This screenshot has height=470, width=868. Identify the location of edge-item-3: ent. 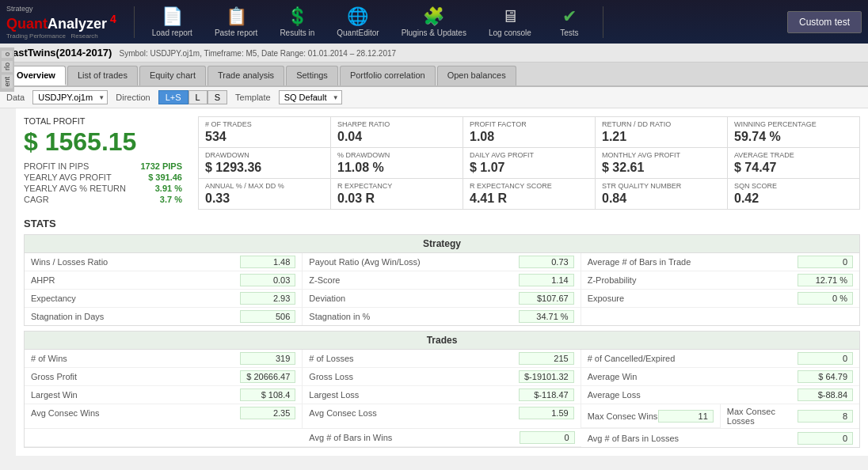
(7, 82).